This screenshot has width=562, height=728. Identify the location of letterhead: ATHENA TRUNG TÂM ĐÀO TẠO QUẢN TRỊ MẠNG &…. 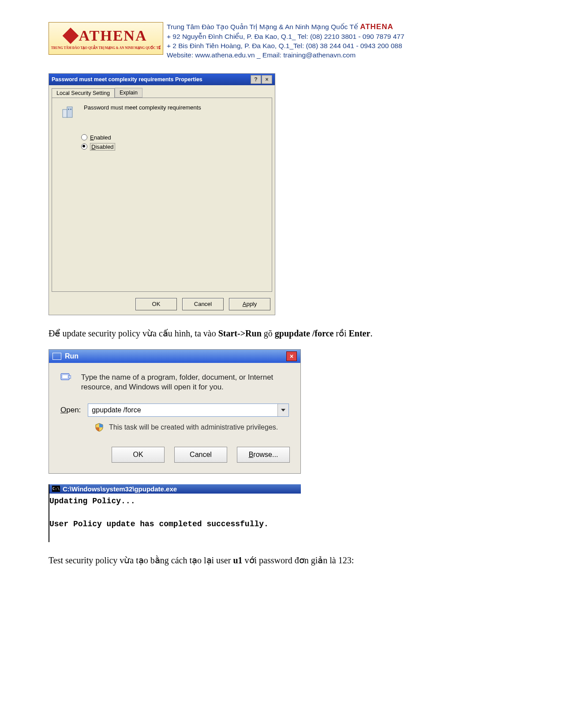
(281, 41).